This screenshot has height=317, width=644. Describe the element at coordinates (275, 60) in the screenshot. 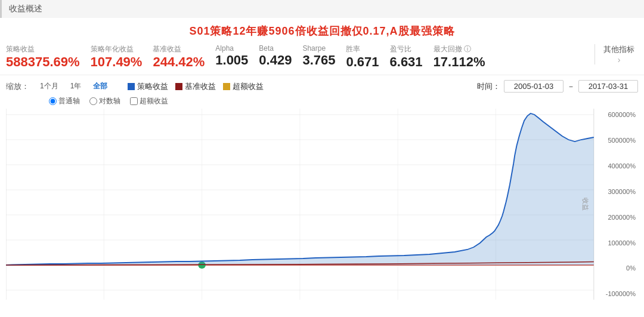

I see `metric-value-4: 0.429` at that location.